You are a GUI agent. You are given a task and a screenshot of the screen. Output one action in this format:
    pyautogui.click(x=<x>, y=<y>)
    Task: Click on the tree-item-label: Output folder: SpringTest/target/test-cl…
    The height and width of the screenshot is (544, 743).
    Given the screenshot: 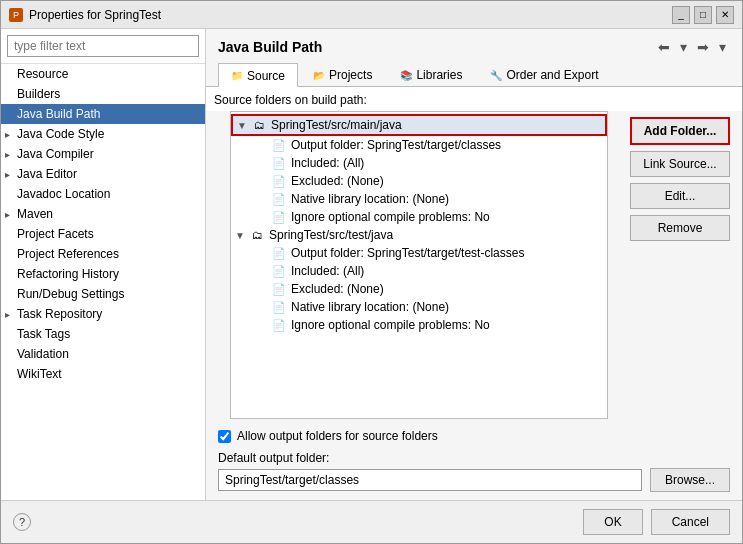 What is the action you would take?
    pyautogui.click(x=408, y=253)
    